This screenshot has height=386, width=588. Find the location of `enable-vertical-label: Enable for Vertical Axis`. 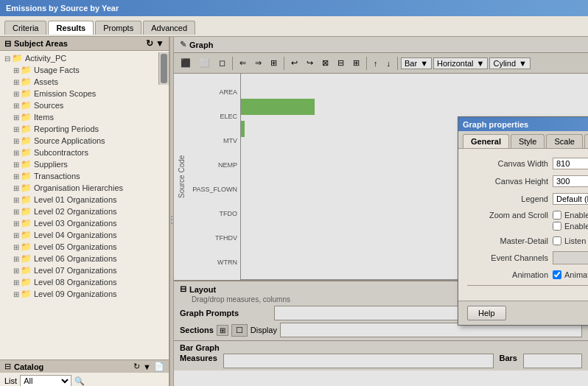

enable-vertical-label: Enable for Vertical Axis is located at coordinates (576, 226).